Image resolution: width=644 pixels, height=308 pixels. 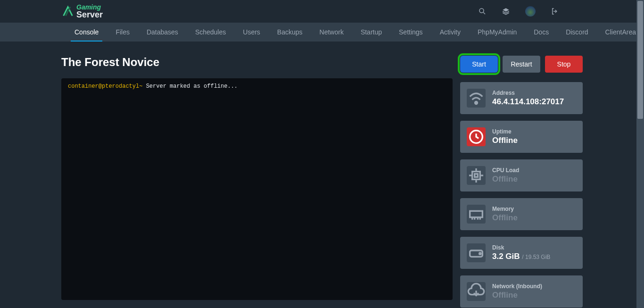 I want to click on stat-address: Address 46.4.114.108:27017, so click(x=521, y=98).